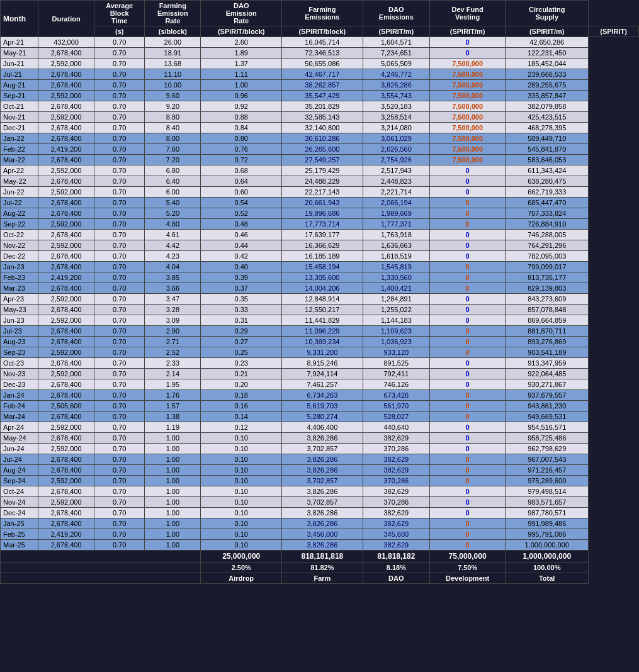 Image resolution: width=639 pixels, height=672 pixels. What do you see at coordinates (172, 96) in the screenshot?
I see `cell-fer: 9.60` at bounding box center [172, 96].